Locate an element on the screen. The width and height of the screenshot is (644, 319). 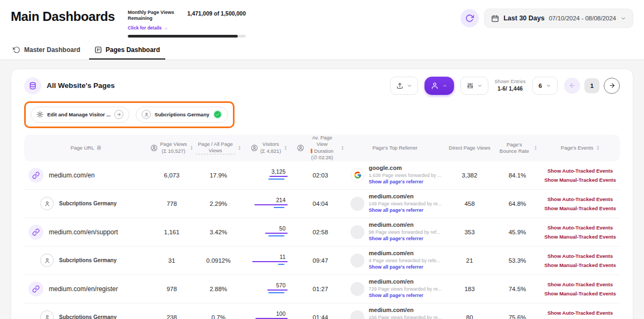
visitors-mini-chart: 50 is located at coordinates (269, 232).